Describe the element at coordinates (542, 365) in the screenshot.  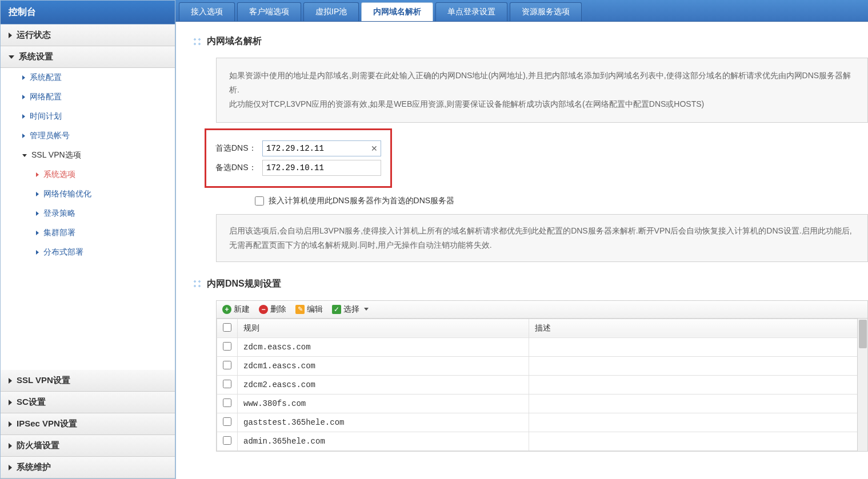
I see `table-row: zdcm1.eascs.com` at that location.